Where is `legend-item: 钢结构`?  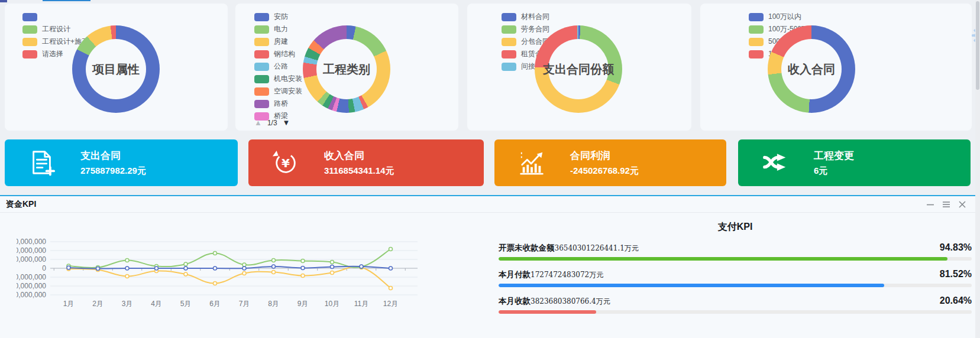
legend-item: 钢结构 is located at coordinates (278, 54).